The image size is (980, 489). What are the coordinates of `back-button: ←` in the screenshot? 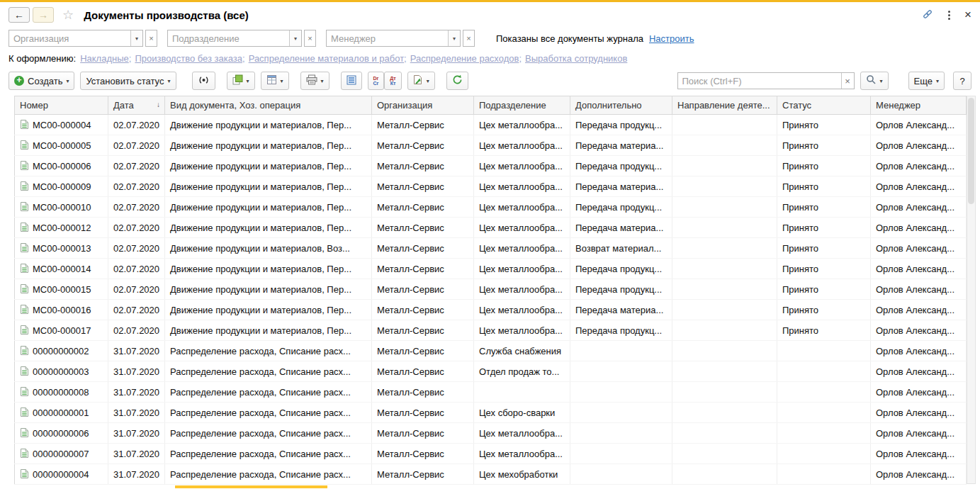 It's located at (19, 15).